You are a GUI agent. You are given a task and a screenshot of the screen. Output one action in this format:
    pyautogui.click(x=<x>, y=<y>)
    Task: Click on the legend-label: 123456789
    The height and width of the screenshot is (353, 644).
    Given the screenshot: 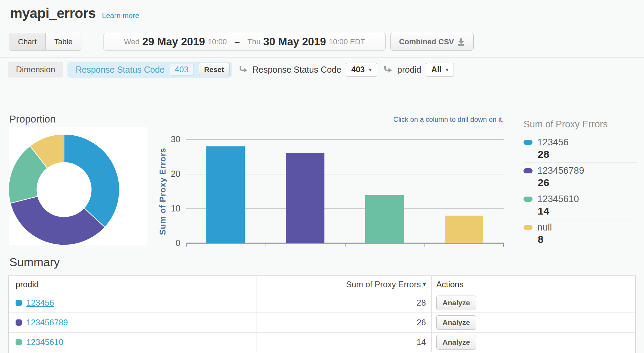 What is the action you would take?
    pyautogui.click(x=561, y=171)
    